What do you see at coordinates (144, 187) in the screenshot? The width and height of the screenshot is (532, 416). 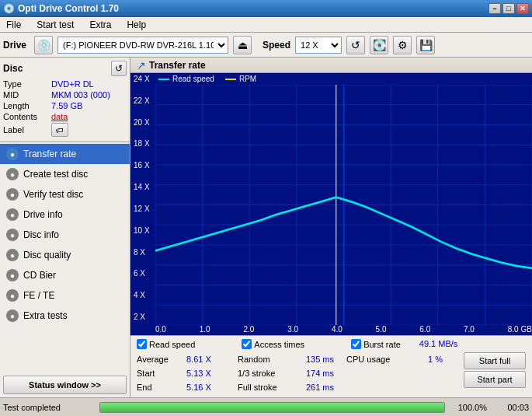 I see `y-label-14: 14 X` at bounding box center [144, 187].